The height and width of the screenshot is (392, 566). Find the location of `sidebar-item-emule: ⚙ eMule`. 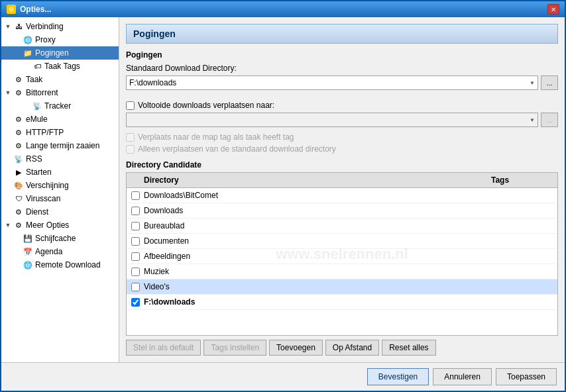

sidebar-item-emule: ⚙ eMule is located at coordinates (60, 119).